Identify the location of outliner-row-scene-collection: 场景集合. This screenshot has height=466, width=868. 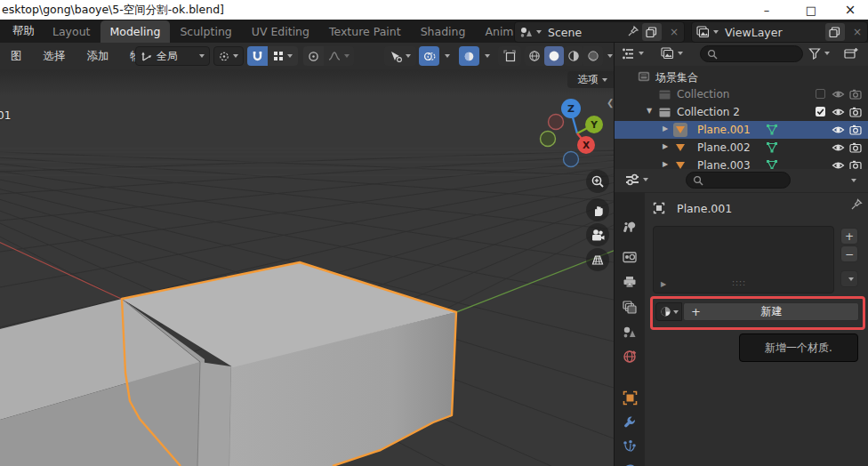
(742, 76).